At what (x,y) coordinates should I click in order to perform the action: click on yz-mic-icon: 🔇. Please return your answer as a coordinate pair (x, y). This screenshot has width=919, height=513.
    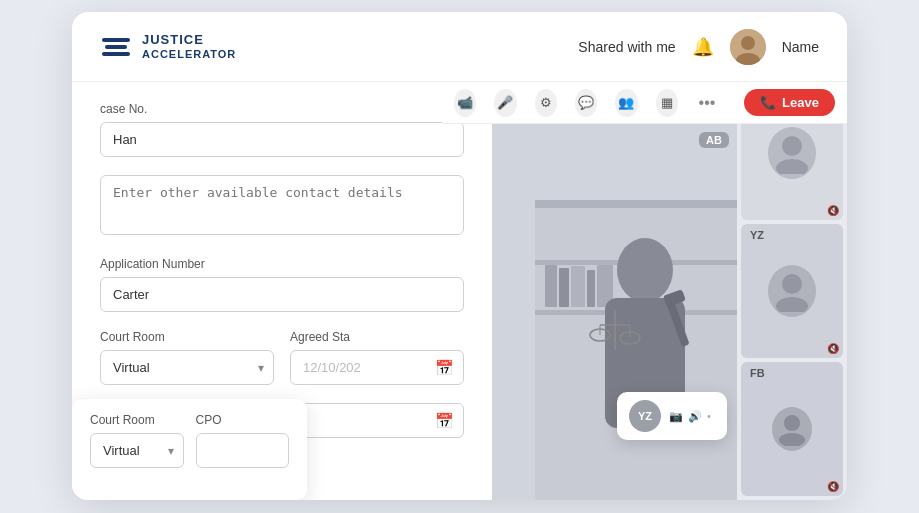
    Looking at the image, I should click on (833, 348).